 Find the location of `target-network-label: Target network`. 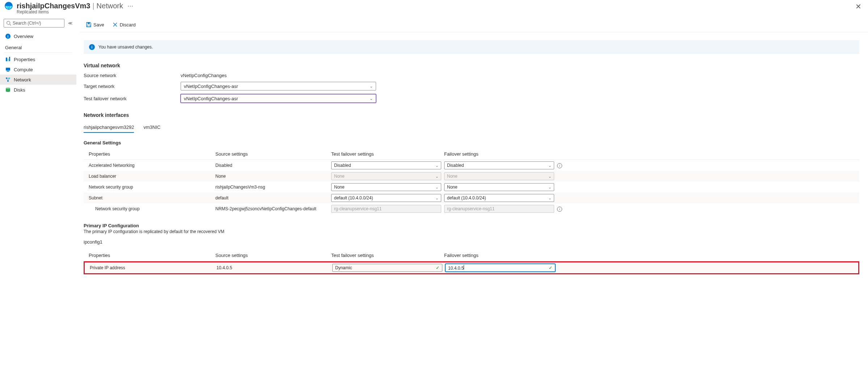

target-network-label: Target network is located at coordinates (132, 86).